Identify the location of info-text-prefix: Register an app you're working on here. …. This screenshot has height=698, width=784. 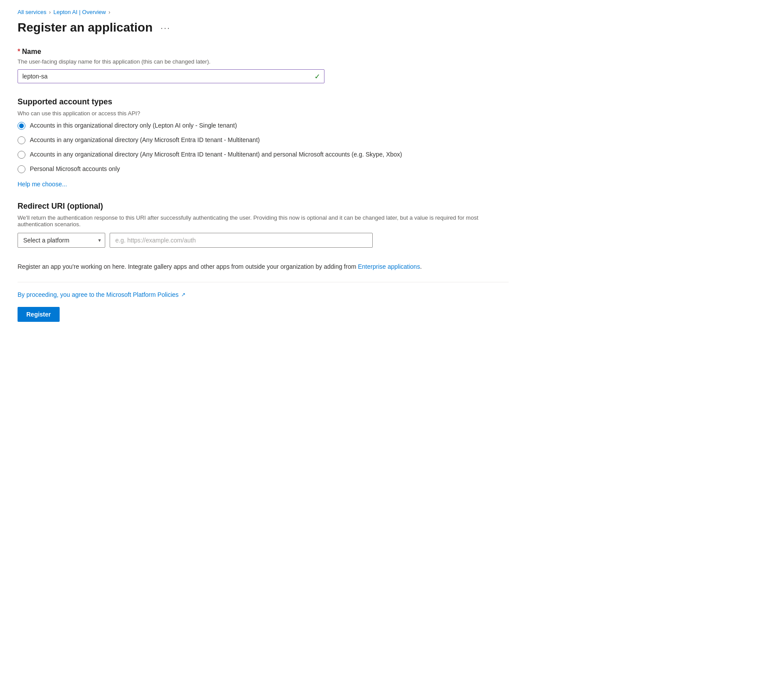
(188, 267).